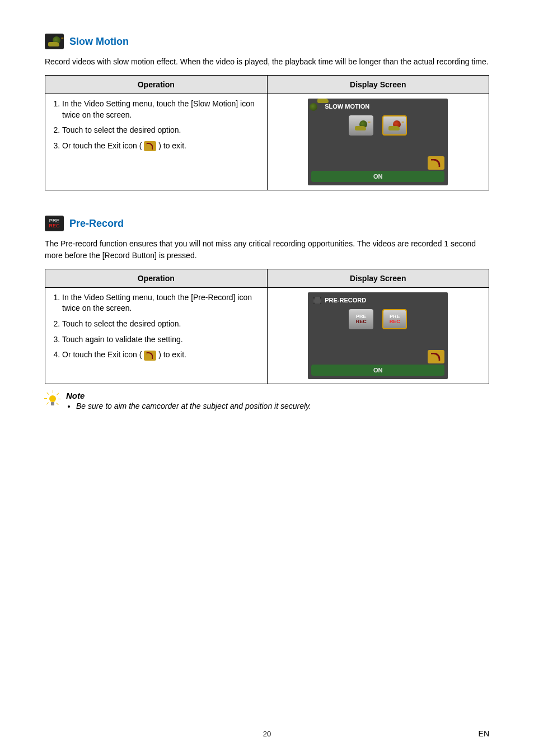 The width and height of the screenshot is (534, 756). I want to click on note-heading: Note, so click(189, 395).